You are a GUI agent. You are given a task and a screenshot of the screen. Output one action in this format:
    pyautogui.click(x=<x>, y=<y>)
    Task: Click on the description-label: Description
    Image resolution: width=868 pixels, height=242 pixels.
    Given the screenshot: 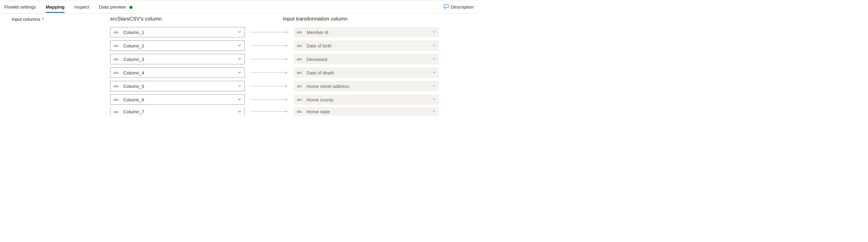 What is the action you would take?
    pyautogui.click(x=462, y=7)
    